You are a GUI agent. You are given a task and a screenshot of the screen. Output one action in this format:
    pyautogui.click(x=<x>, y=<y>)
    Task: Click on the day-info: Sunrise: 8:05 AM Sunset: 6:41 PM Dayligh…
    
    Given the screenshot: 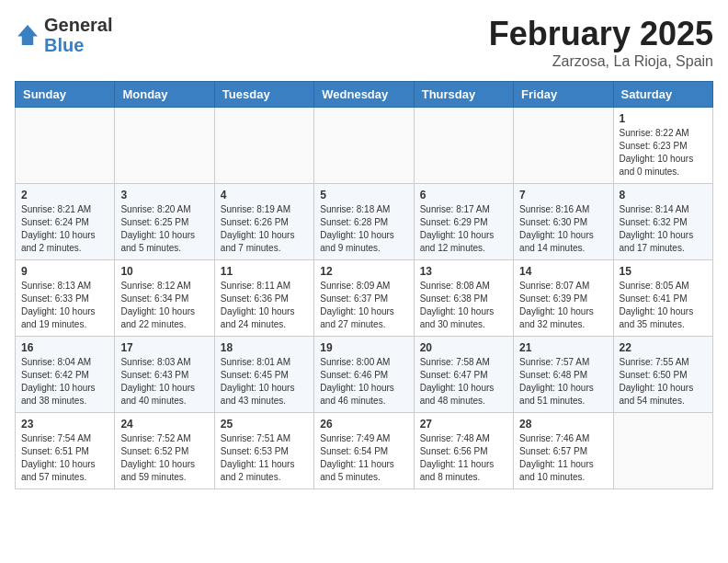 What is the action you would take?
    pyautogui.click(x=664, y=305)
    